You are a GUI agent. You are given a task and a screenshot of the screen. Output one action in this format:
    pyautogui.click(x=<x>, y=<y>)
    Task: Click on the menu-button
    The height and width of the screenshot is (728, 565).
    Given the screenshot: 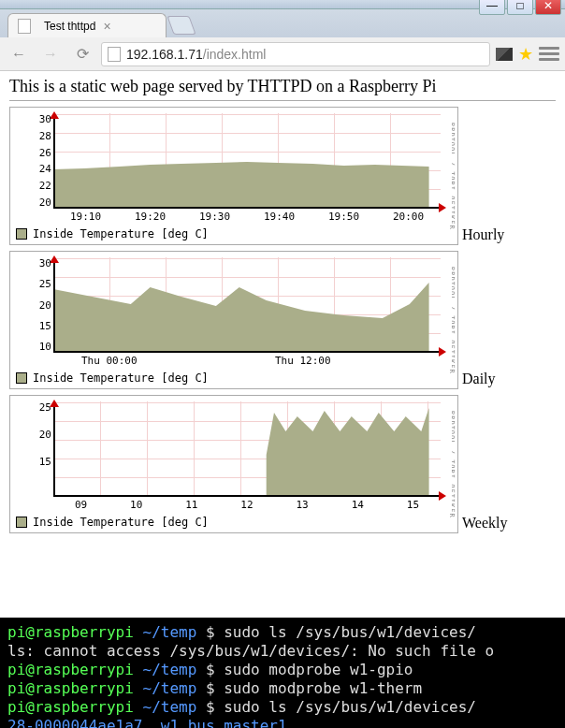 What is the action you would take?
    pyautogui.click(x=549, y=54)
    